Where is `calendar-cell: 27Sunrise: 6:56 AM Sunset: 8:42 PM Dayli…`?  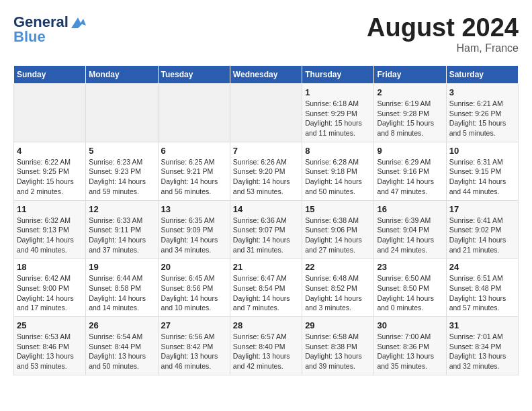 calendar-cell: 27Sunrise: 6:56 AM Sunset: 8:42 PM Dayli… is located at coordinates (193, 347).